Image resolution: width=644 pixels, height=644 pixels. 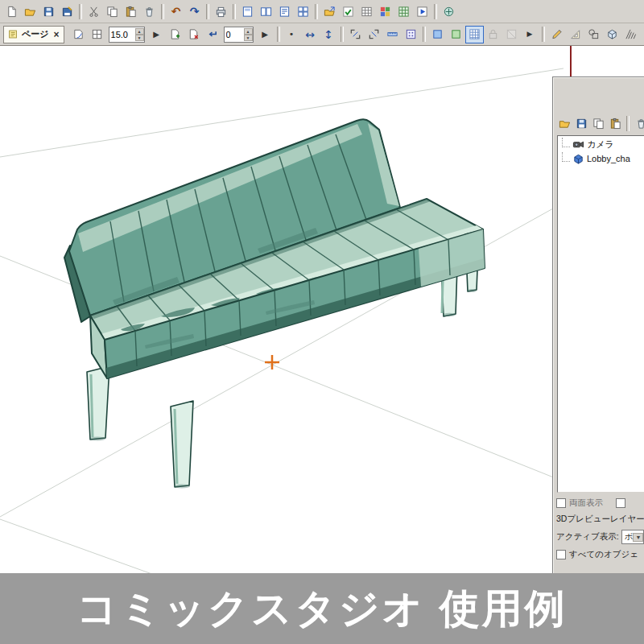 What do you see at coordinates (411, 35) in the screenshot?
I see `snap-tone-button` at bounding box center [411, 35].